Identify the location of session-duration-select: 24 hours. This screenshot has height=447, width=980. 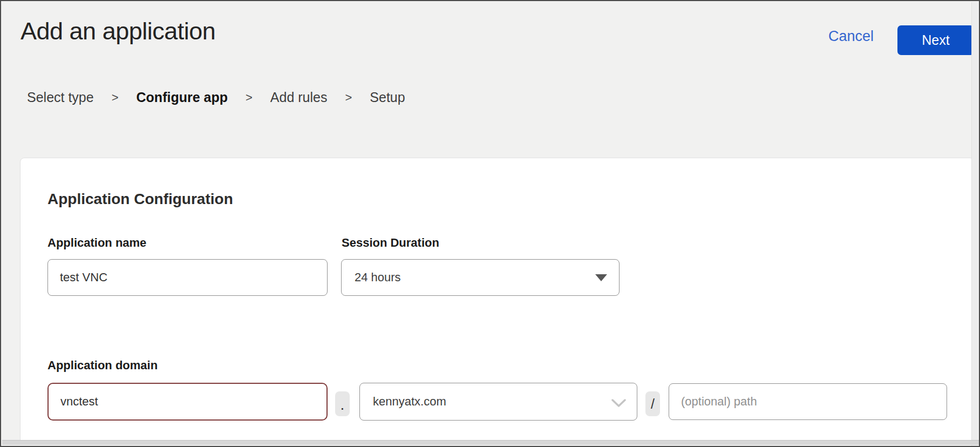
(480, 277).